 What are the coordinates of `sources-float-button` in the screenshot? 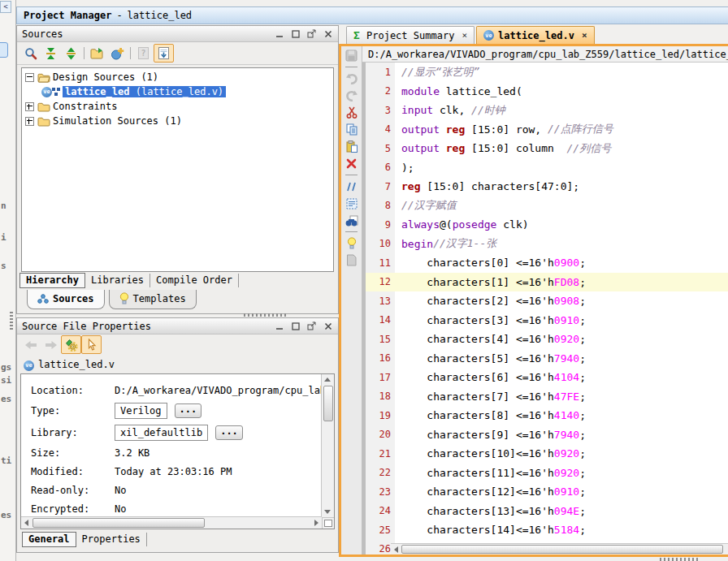 It's located at (312, 34).